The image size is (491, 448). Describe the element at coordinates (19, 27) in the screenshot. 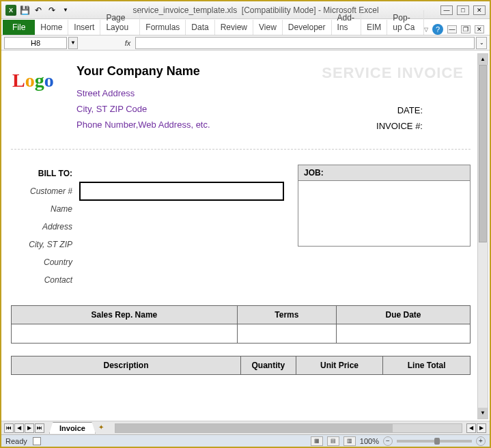

I see `file-tab: File` at that location.